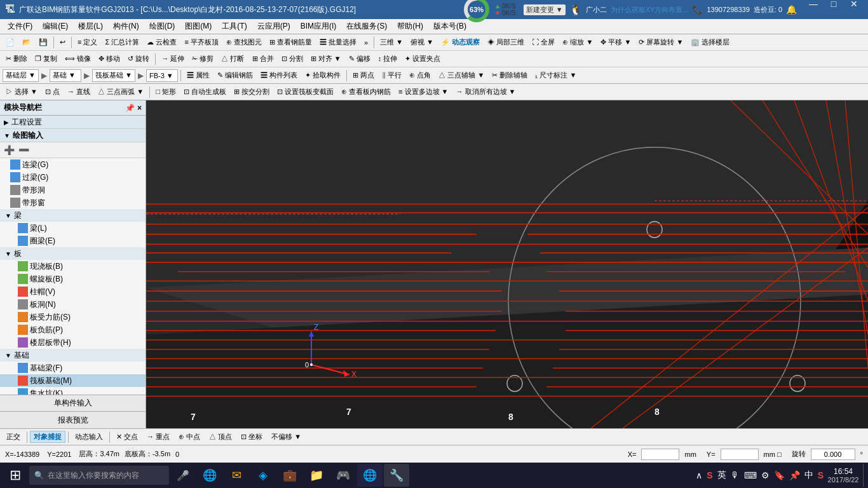  Describe the element at coordinates (370, 475) in the screenshot. I see `taskbar-app-7: 🌐` at that location.